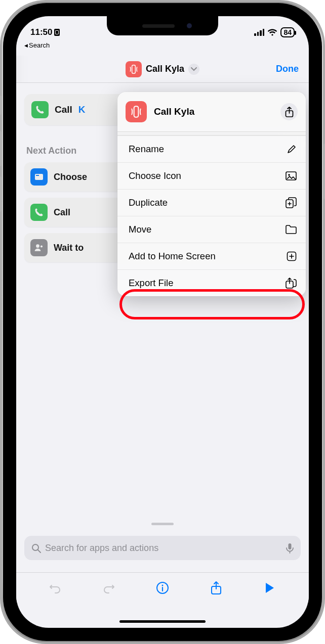 The image size is (325, 644). What do you see at coordinates (292, 149) in the screenshot?
I see `pencil-icon` at bounding box center [292, 149].